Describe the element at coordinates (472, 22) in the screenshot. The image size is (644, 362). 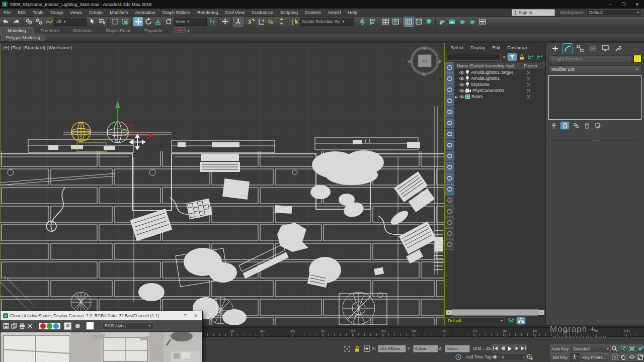
I see `render-iterative-button` at that location.